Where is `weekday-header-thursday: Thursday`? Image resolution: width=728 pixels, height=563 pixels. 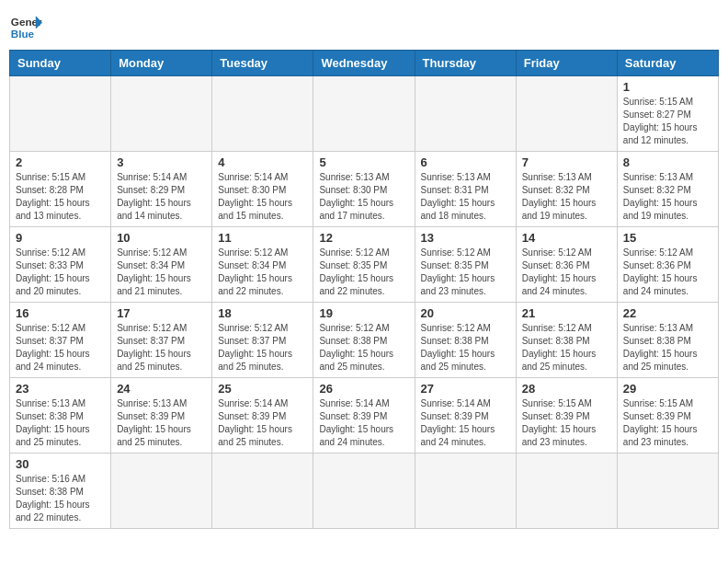 weekday-header-thursday: Thursday is located at coordinates (465, 63).